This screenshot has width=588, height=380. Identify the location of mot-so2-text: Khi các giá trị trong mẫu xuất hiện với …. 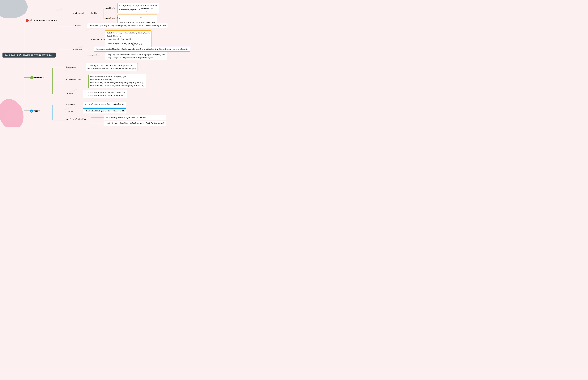
(135, 123).